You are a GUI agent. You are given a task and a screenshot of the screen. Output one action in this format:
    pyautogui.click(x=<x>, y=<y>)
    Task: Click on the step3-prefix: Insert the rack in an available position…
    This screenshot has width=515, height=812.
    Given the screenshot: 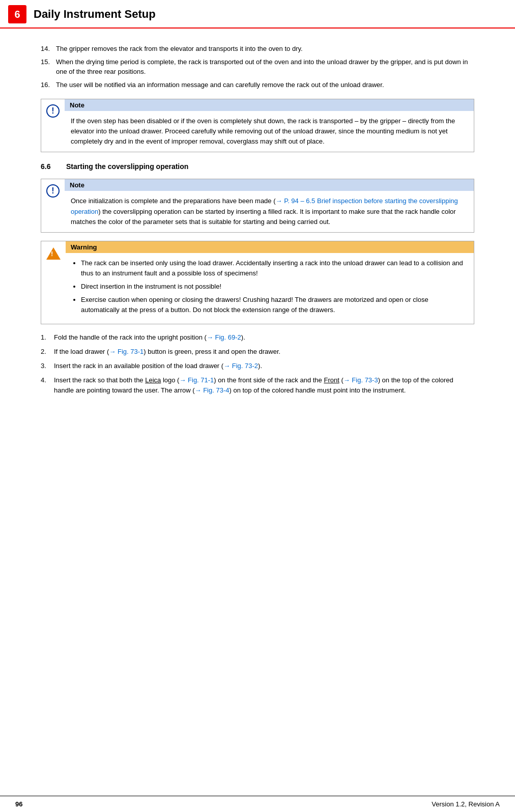 What is the action you would take?
    pyautogui.click(x=138, y=366)
    